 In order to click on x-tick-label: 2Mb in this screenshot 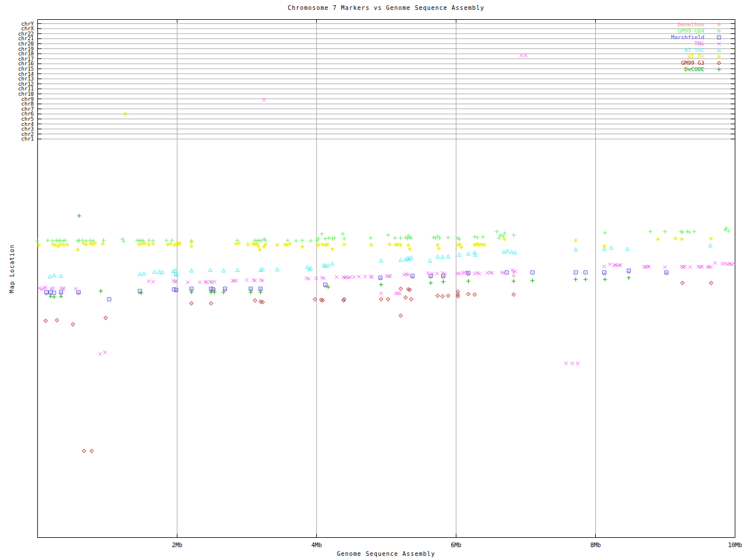, I will do `click(177, 545)`.